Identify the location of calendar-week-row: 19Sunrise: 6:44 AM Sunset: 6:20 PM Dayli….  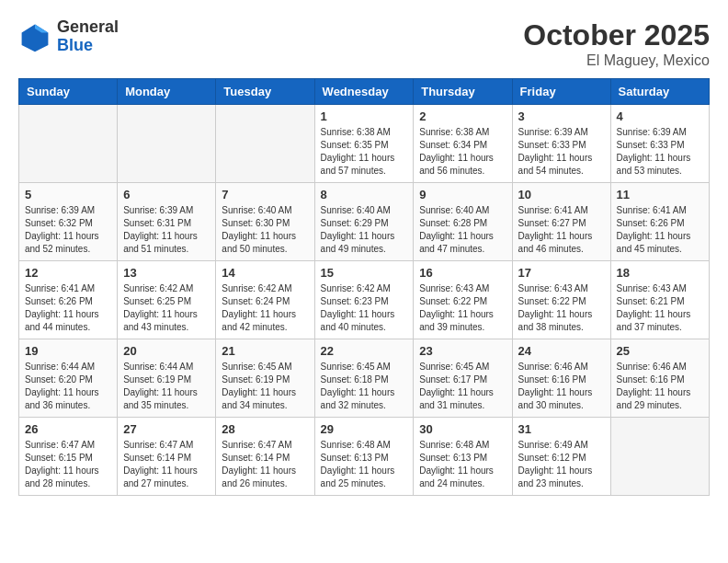
(364, 379).